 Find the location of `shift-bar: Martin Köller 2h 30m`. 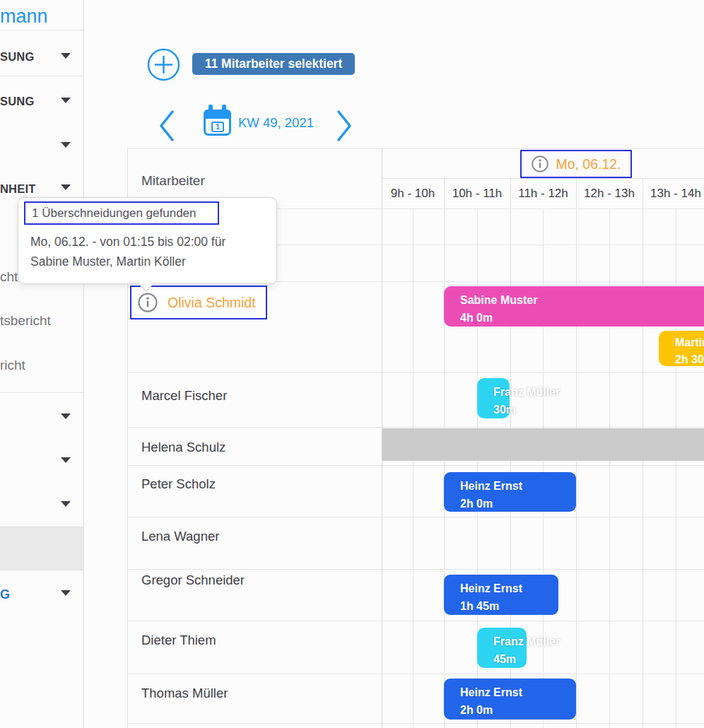

shift-bar: Martin Köller 2h 30m is located at coordinates (681, 348).